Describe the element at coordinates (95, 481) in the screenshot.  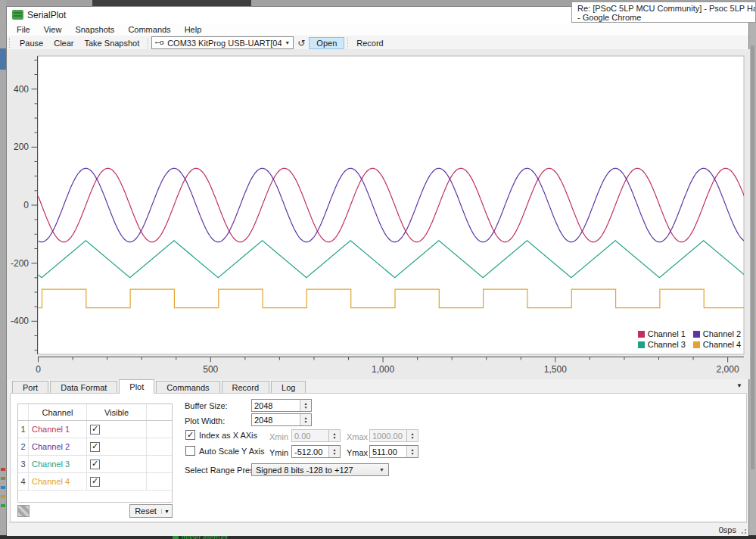
I see `channel4-visible-checkbox` at that location.